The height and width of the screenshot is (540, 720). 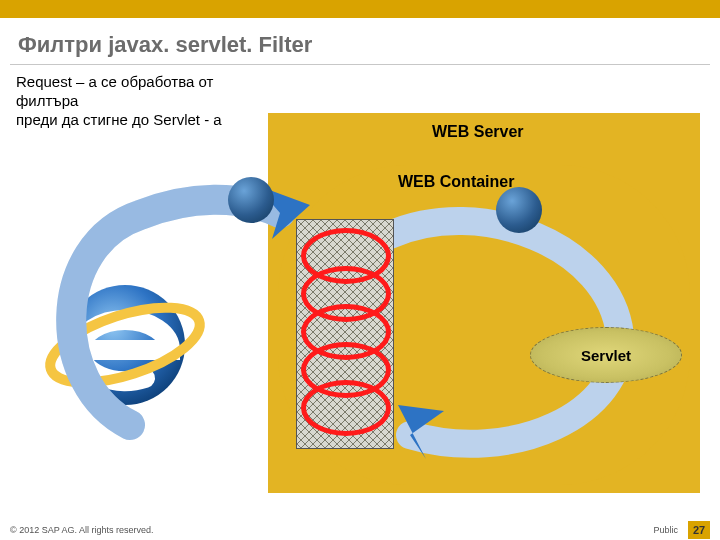 I want to click on servlet-node: Servlet, so click(x=606, y=355).